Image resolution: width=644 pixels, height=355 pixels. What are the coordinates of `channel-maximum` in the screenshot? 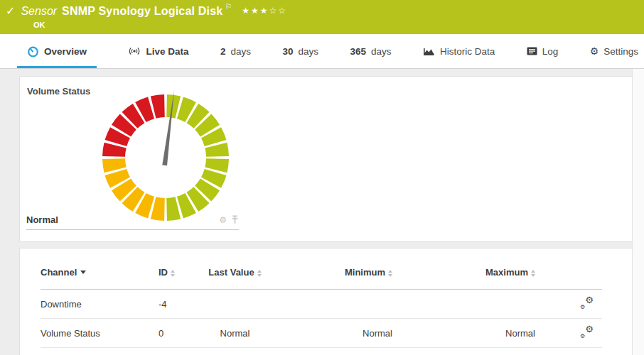 It's located at (463, 304).